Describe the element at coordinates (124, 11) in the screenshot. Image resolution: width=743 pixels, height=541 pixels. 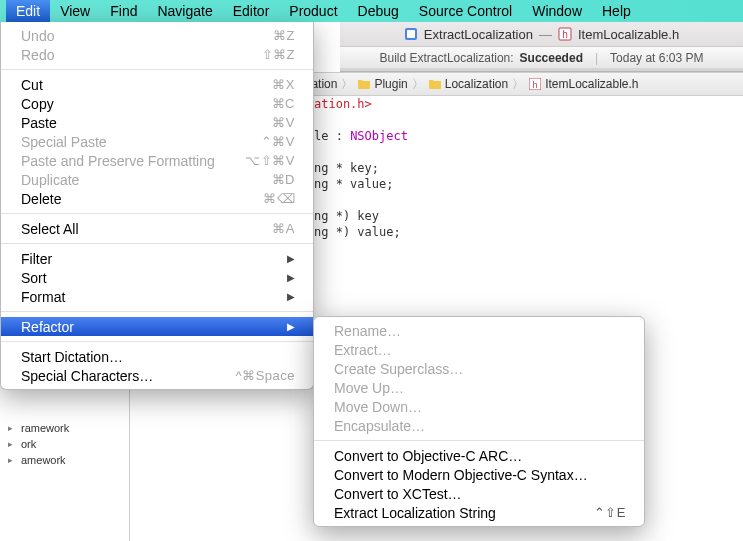
I see `menubar-item-find: Find` at that location.